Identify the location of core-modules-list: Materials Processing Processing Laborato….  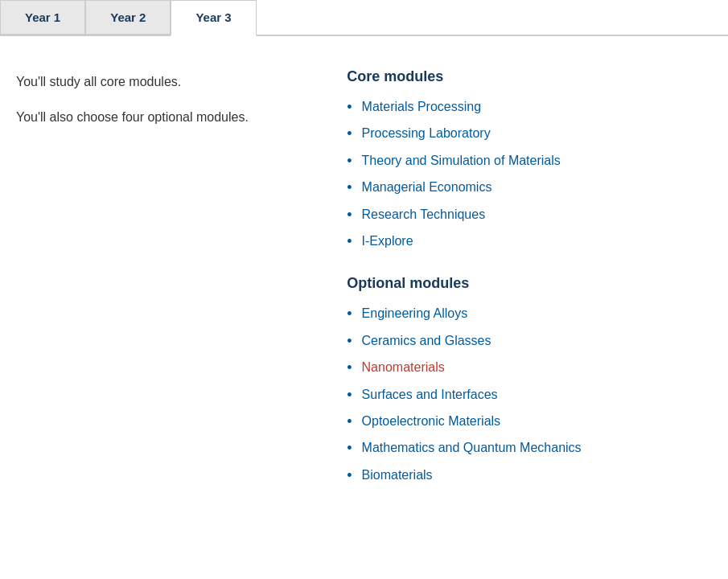
(529, 175).